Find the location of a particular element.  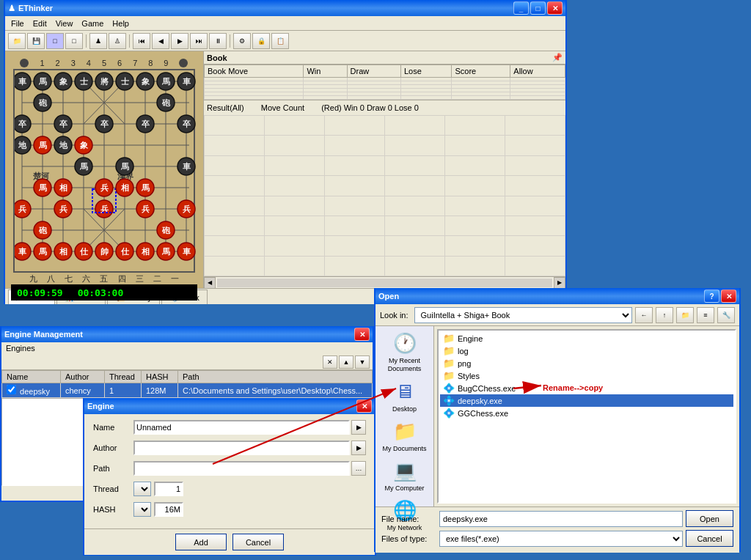

menu-edit: Edit is located at coordinates (40, 23).